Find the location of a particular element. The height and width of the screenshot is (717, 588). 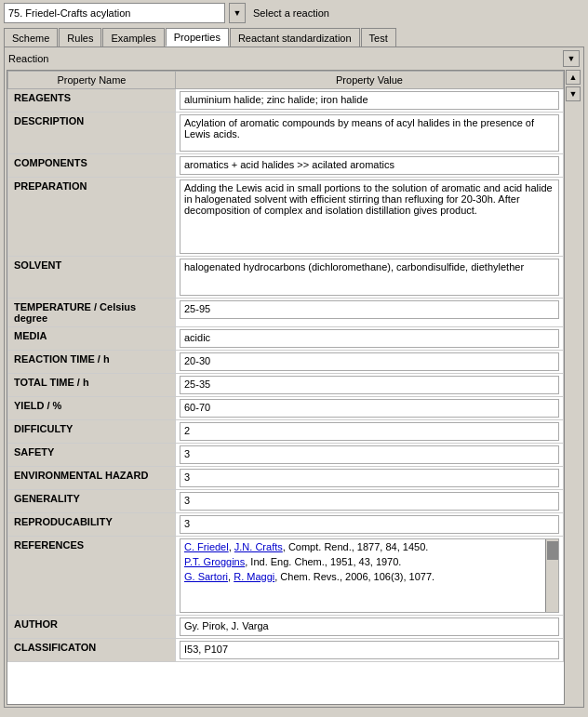

table-row: REAGENTSaluminium halide; zinc halide; i… is located at coordinates (287, 100).